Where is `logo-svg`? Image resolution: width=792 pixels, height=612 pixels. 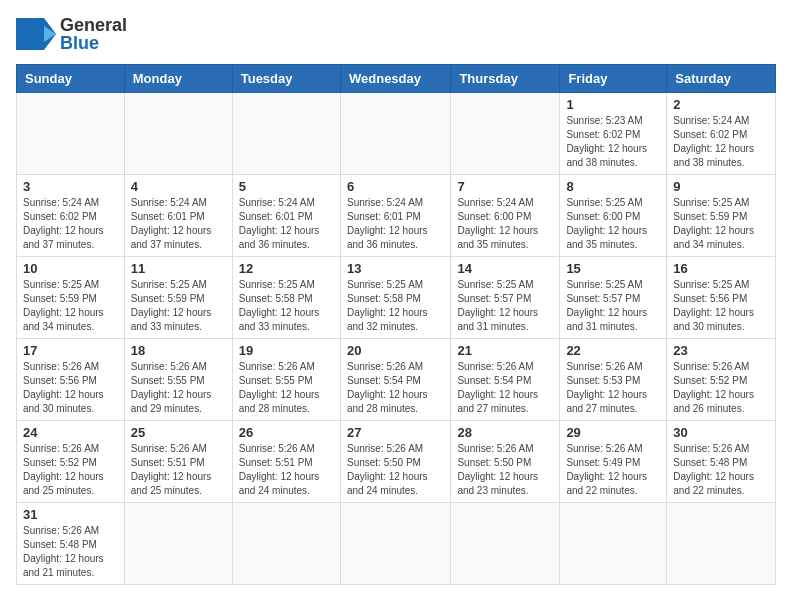
logo-svg is located at coordinates (36, 34).